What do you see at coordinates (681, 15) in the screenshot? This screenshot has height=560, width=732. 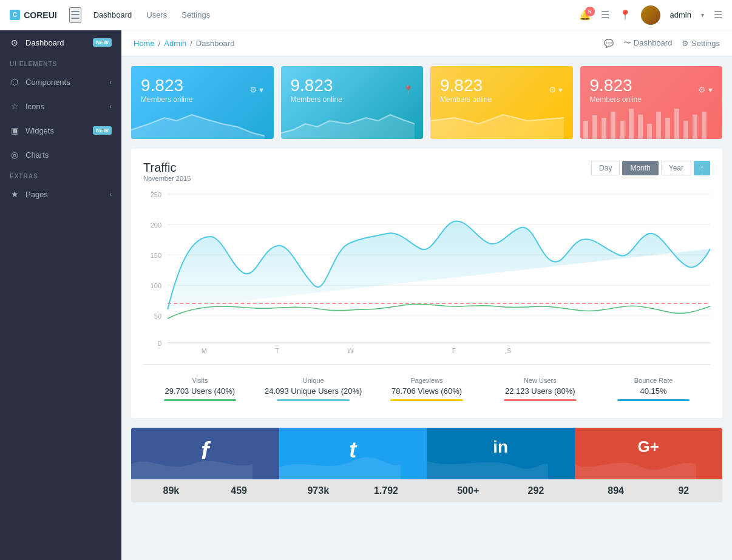 I see `admin-label: admin` at bounding box center [681, 15].